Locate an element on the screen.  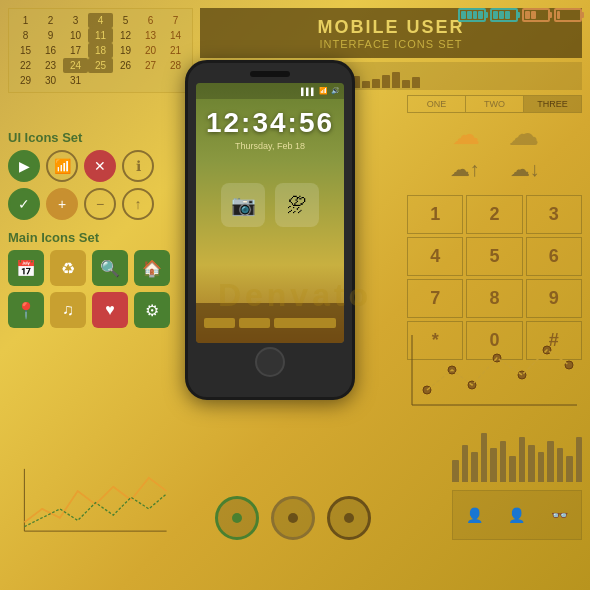
gear-icon: ⚙ is located at coordinates (152, 310).